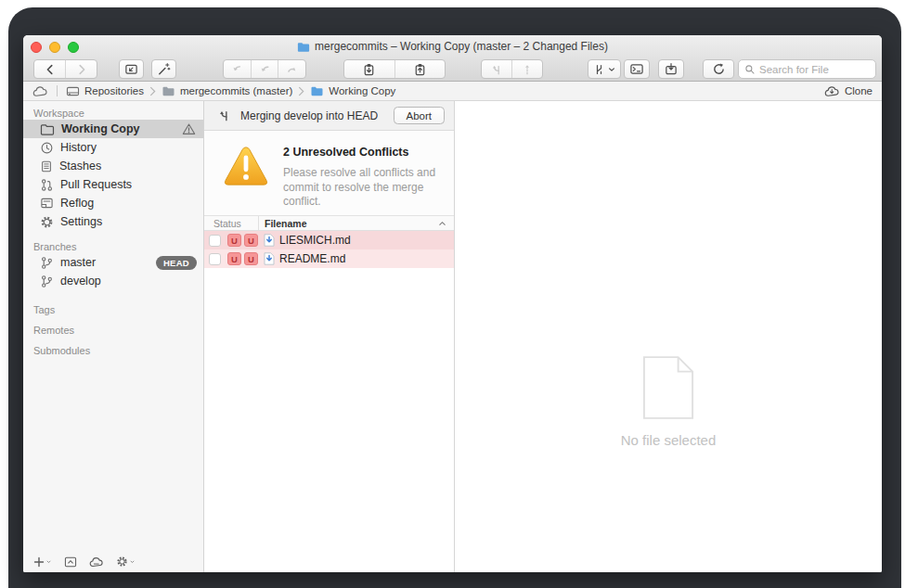 This screenshot has width=905, height=588. What do you see at coordinates (226, 91) in the screenshot?
I see `breadcrumb-repo: mergecommits (master)` at bounding box center [226, 91].